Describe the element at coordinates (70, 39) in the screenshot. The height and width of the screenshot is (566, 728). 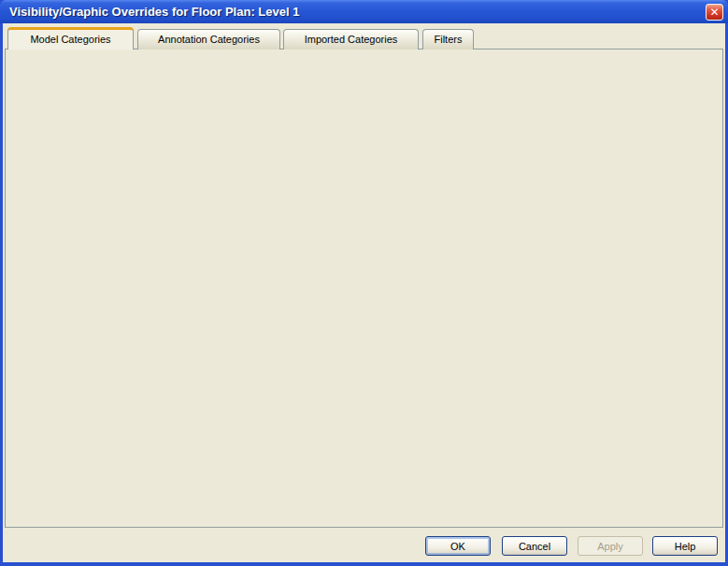
I see `tab-label: Model Categories` at that location.